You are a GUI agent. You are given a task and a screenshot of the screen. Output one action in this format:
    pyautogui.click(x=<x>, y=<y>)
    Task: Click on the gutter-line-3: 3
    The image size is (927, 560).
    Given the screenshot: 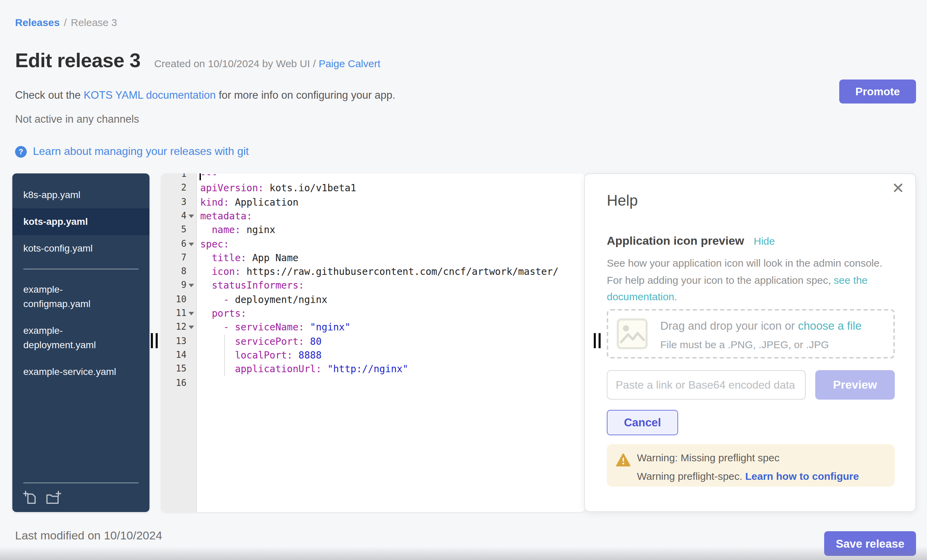 What is the action you would take?
    pyautogui.click(x=178, y=202)
    